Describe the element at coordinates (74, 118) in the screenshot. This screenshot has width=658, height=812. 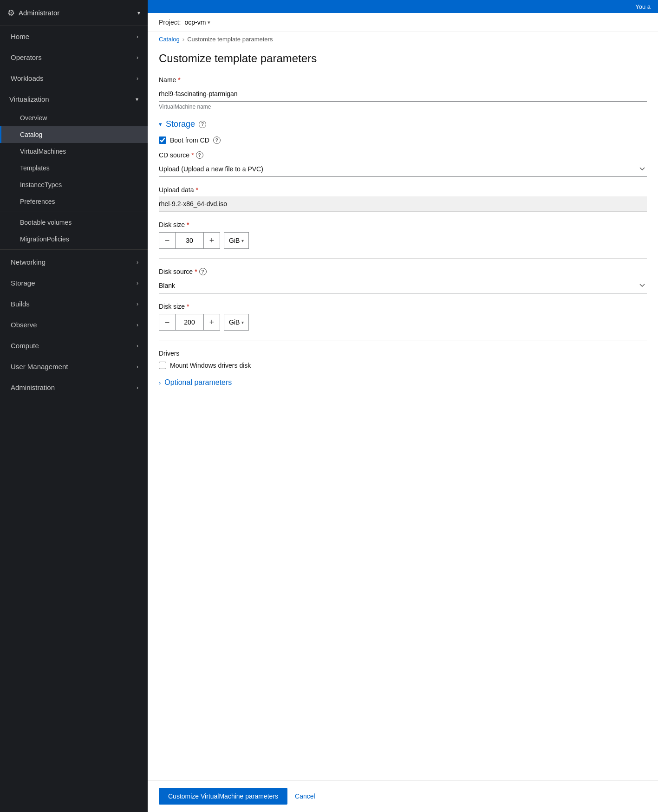
I see `sidebar-item-overview: Overview` at that location.